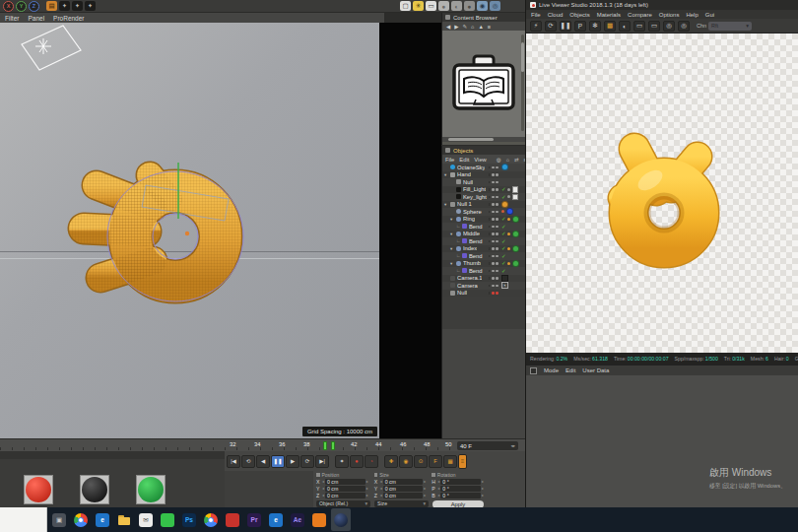  I want to click on crossed-tag-icon: ✕, so click(504, 286).